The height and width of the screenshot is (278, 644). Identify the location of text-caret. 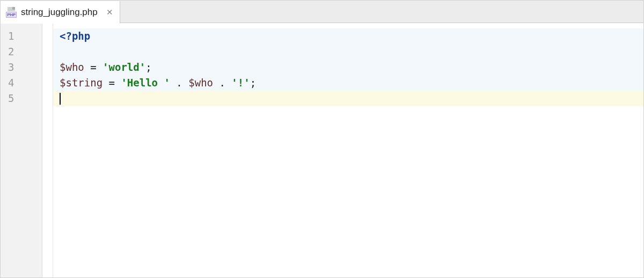
(60, 99).